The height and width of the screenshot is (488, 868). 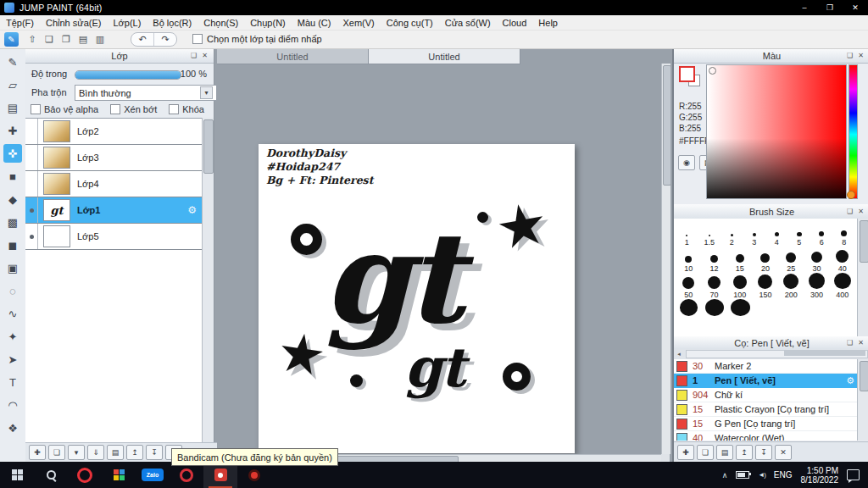 What do you see at coordinates (220, 23) in the screenshot?
I see `menu-item: Chọn(S)` at bounding box center [220, 23].